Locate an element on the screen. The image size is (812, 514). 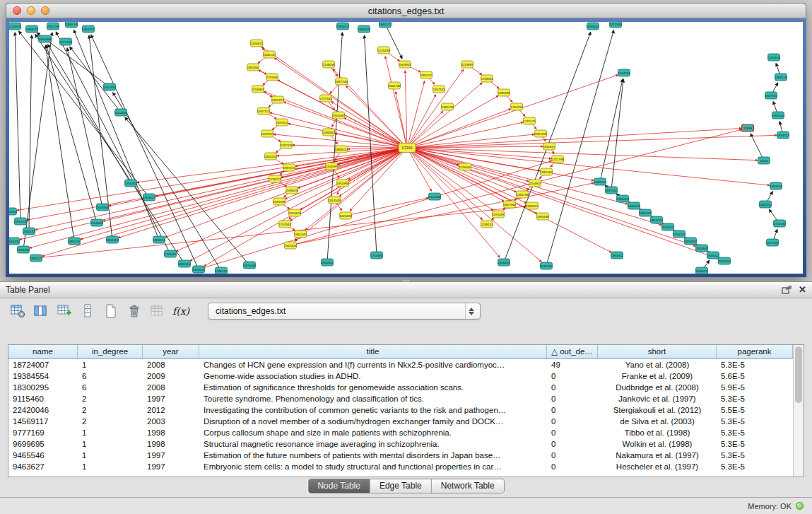
graph-node: 1610453 is located at coordinates (121, 112).